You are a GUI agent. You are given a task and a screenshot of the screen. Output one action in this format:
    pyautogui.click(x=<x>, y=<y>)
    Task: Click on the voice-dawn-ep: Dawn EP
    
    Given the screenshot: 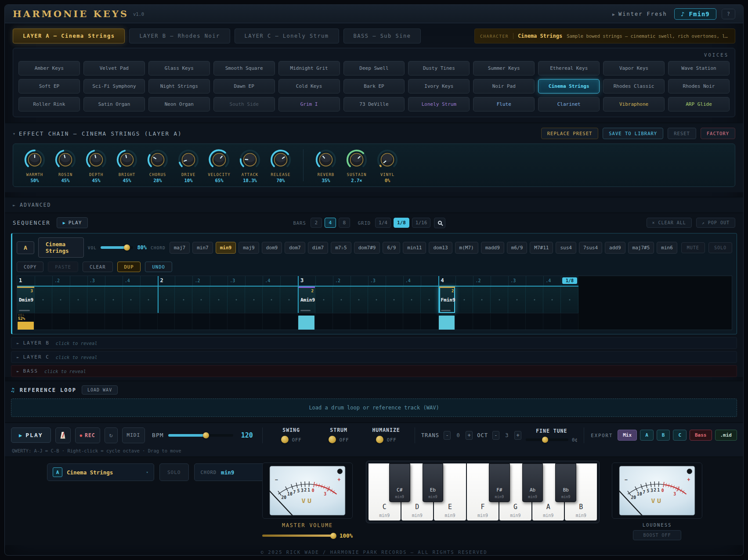 What is the action you would take?
    pyautogui.click(x=244, y=86)
    